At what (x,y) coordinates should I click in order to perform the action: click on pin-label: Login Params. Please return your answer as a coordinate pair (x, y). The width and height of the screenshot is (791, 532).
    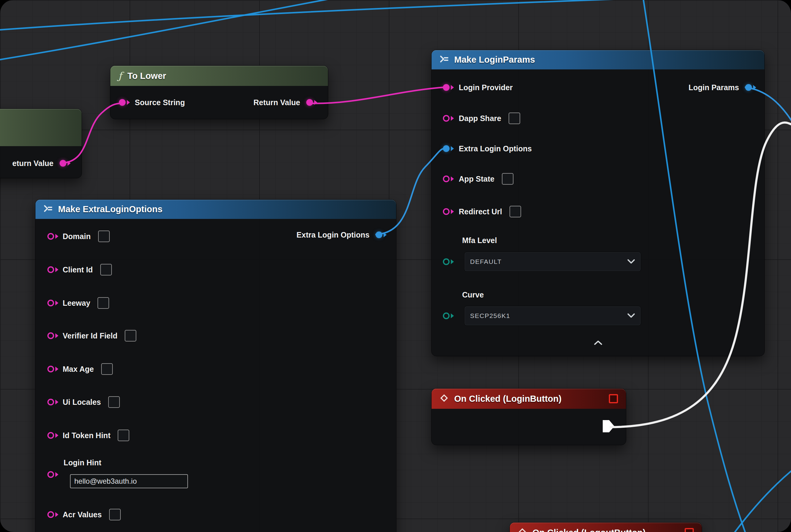
    Looking at the image, I should click on (714, 88).